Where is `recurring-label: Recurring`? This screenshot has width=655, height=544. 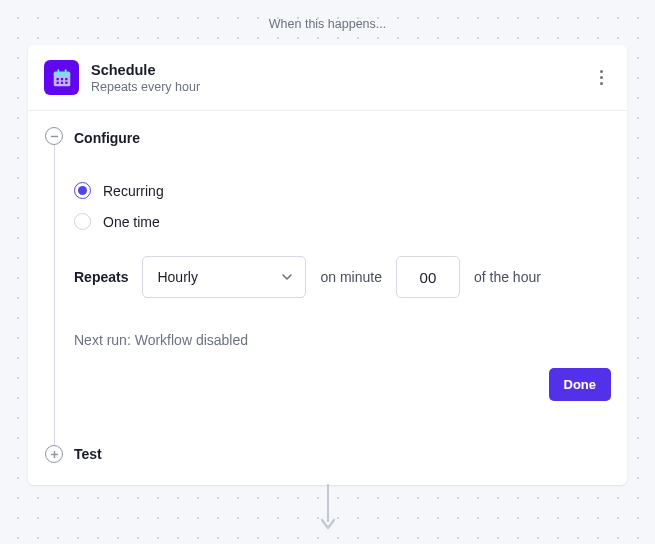 recurring-label: Recurring is located at coordinates (134, 191).